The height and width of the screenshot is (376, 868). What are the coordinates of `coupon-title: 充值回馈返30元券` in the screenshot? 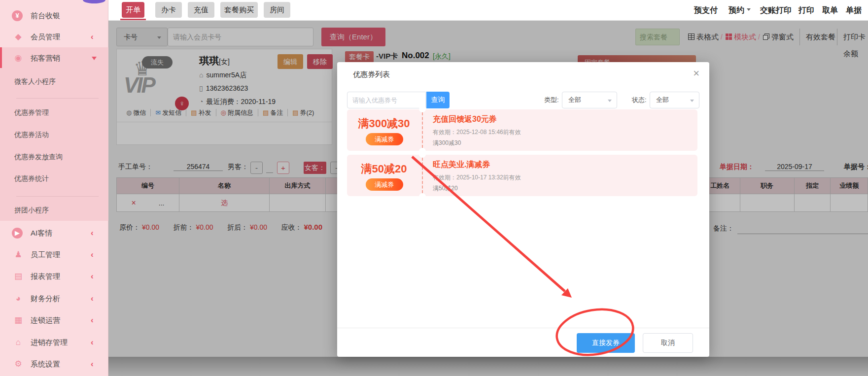 It's located at (465, 119).